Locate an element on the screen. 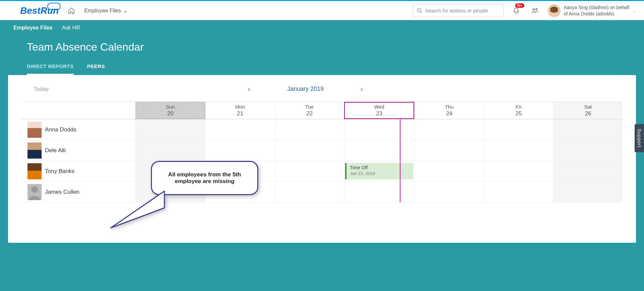 This screenshot has height=291, width=644. event-date: Jan 23, 2019 is located at coordinates (380, 174).